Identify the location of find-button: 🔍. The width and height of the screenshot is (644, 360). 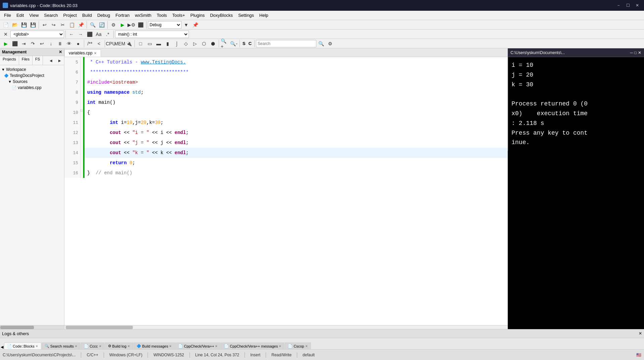
(93, 25).